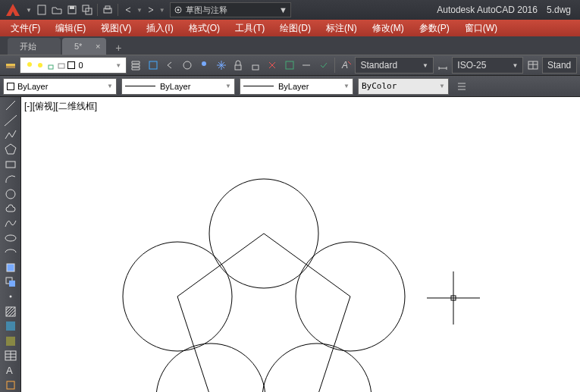 This screenshot has height=392, width=580. Describe the element at coordinates (72, 10) in the screenshot. I see `save-icon` at that location.